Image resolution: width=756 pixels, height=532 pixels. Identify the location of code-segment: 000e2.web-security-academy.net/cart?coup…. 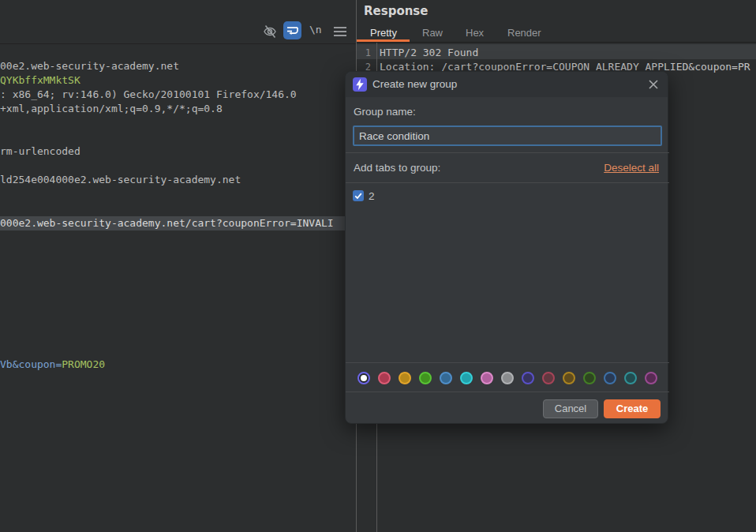
(167, 223).